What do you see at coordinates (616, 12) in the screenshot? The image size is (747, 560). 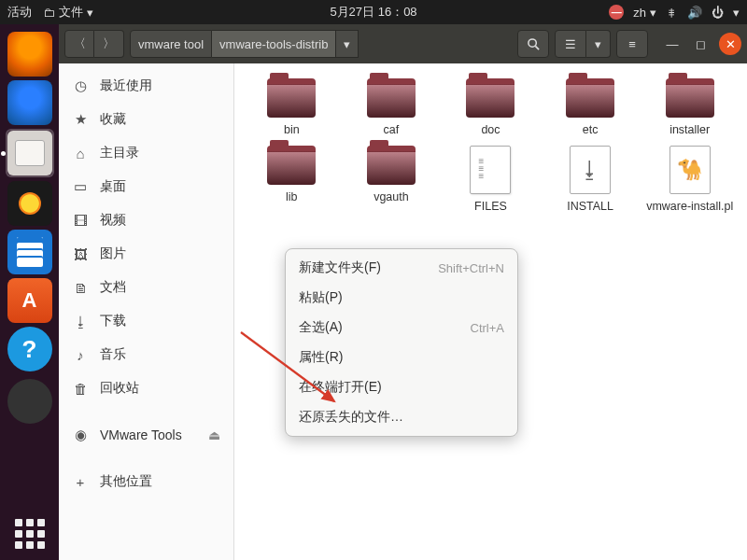 I see `notification-error-icon: ―` at bounding box center [616, 12].